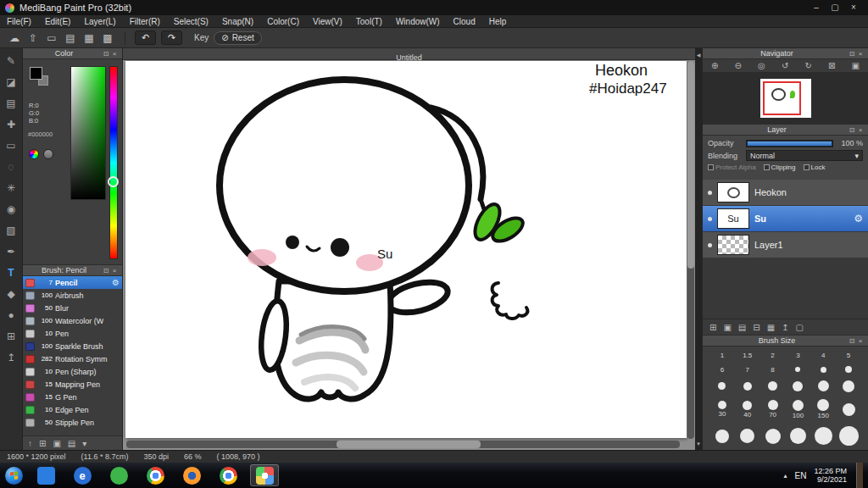 The height and width of the screenshot is (488, 868). I want to click on brush-item: 100Watercolor (W, so click(73, 320).